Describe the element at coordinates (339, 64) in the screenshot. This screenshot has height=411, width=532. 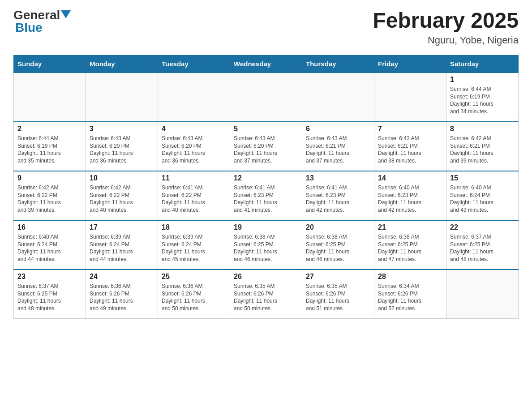
I see `day-header-thursday: Thursday` at that location.